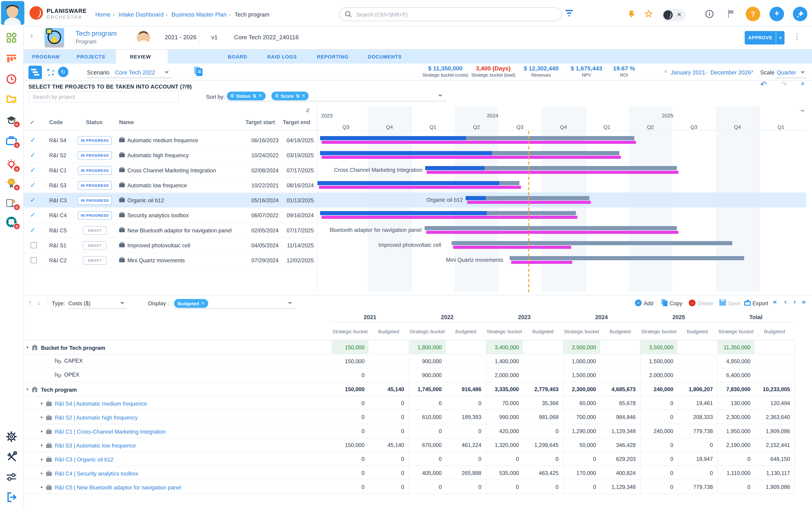 This screenshot has width=812, height=507. What do you see at coordinates (664, 303) in the screenshot?
I see `copy-icon` at bounding box center [664, 303].